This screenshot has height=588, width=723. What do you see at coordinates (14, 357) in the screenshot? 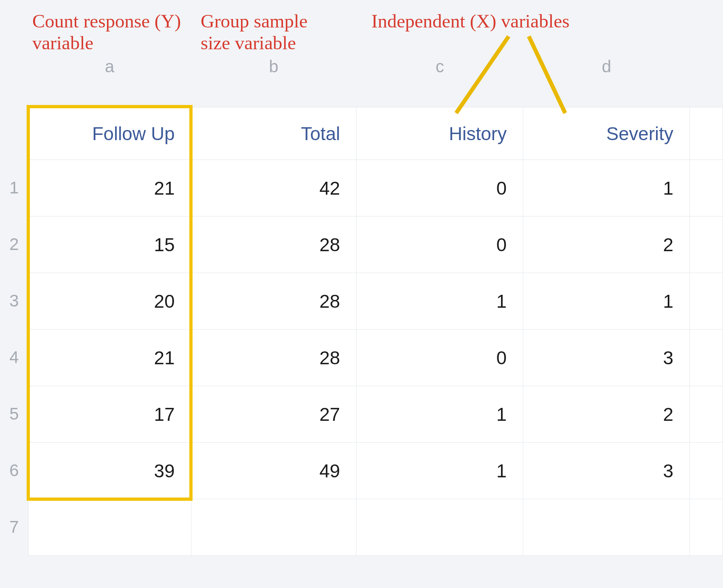
I see `row-number-4: 4` at bounding box center [14, 357].